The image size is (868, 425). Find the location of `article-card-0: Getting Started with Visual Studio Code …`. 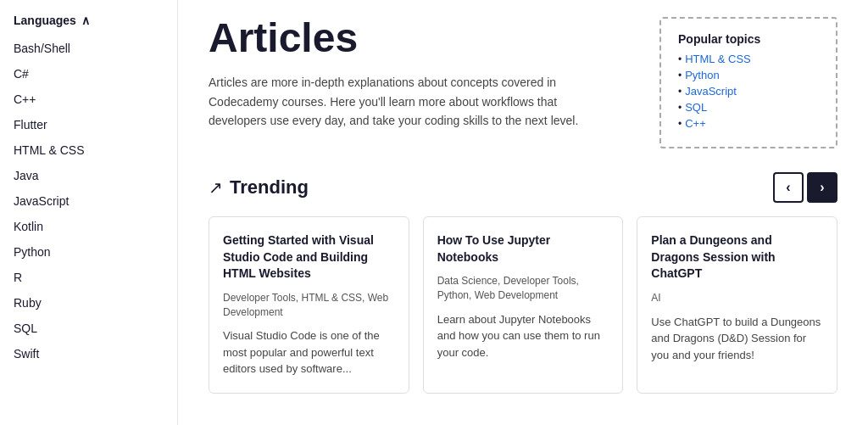

article-card-0: Getting Started with Visual Studio Code … is located at coordinates (309, 305).